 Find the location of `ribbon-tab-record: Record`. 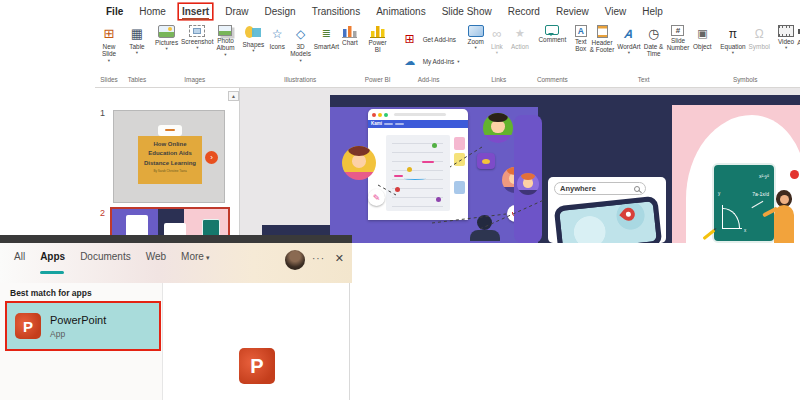

ribbon-tab-record: Record is located at coordinates (524, 12).